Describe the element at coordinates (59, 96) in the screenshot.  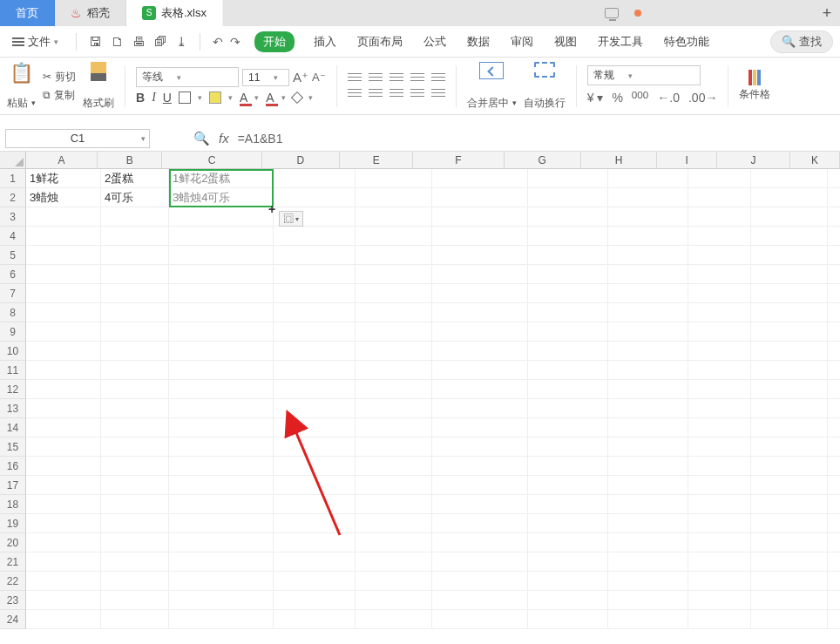
I see `copy-button: ⧉复制` at that location.